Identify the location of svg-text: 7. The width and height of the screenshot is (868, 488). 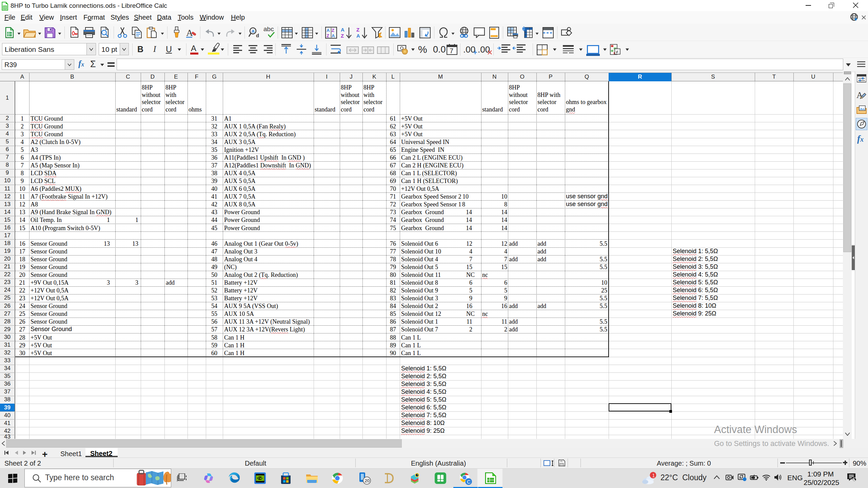
(452, 51).